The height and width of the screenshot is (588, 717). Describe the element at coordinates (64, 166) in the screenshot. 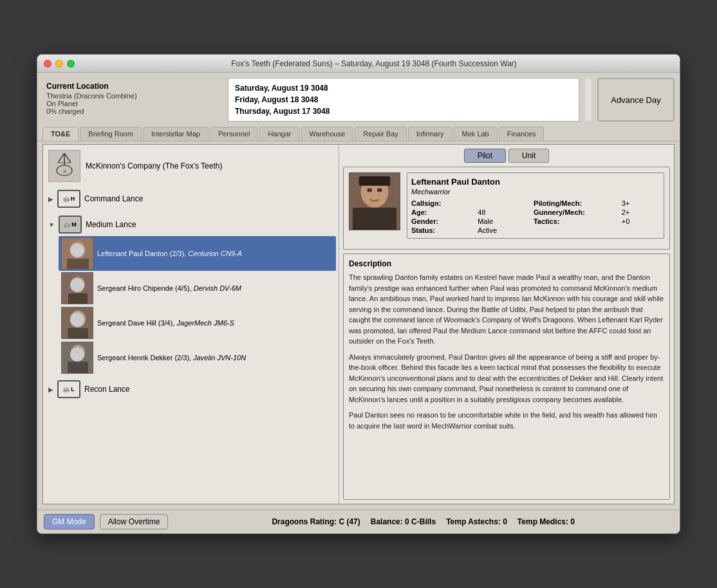

I see `company-logo: ⚔` at that location.